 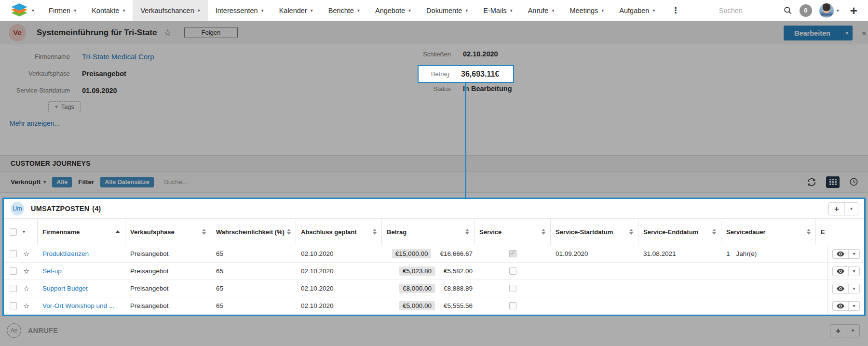 What do you see at coordinates (237, 11) in the screenshot?
I see `nav-menu-item-label: Interessenten` at bounding box center [237, 11].